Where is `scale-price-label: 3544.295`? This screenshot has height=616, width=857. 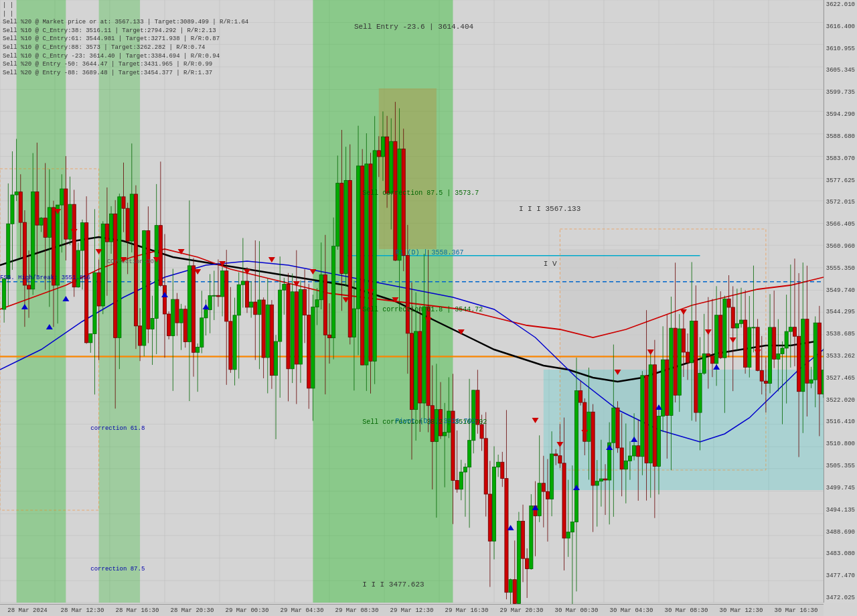 scale-price-label: 3544.295 is located at coordinates (841, 312).